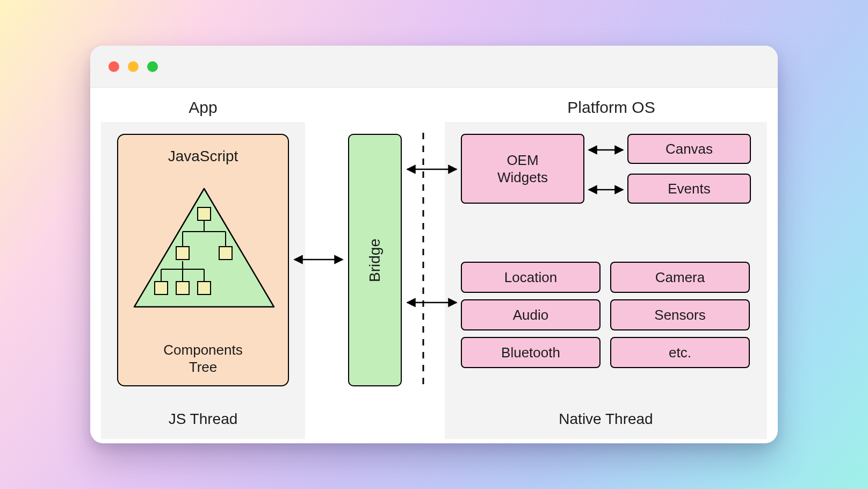 Image resolution: width=868 pixels, height=489 pixels. What do you see at coordinates (531, 277) in the screenshot?
I see `box-location: Location` at bounding box center [531, 277].